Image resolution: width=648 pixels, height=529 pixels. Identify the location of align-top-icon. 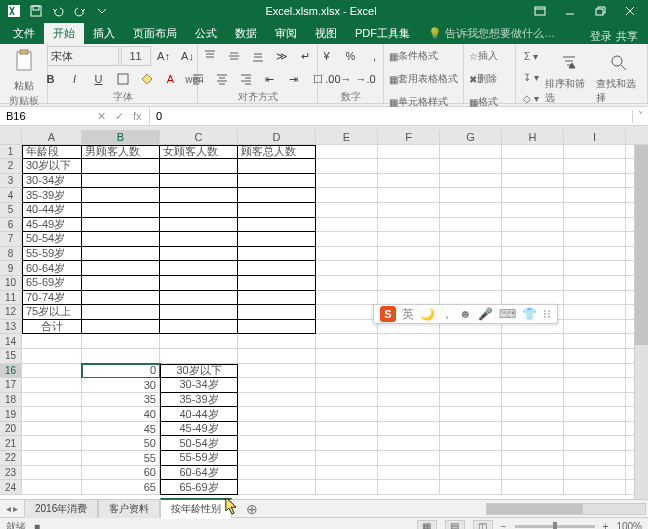
(210, 56).